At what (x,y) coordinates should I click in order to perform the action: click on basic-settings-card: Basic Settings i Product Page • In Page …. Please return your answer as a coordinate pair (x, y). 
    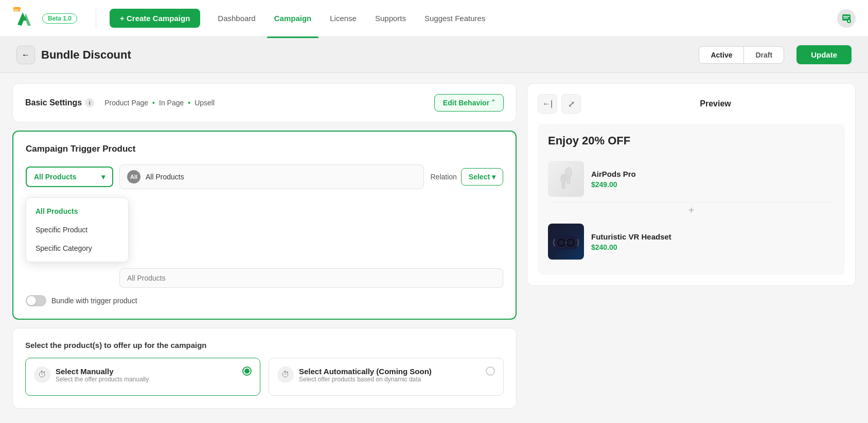
    Looking at the image, I should click on (264, 103).